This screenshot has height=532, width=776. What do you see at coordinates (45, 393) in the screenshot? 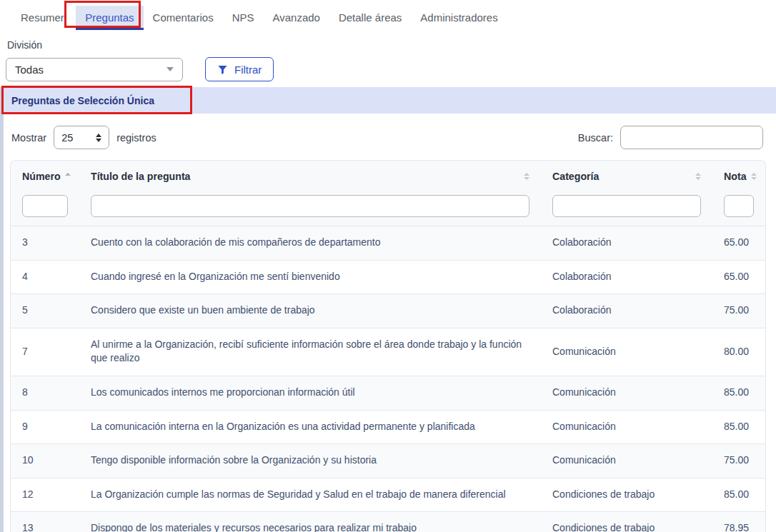
I see `cell-numero: 8` at bounding box center [45, 393].